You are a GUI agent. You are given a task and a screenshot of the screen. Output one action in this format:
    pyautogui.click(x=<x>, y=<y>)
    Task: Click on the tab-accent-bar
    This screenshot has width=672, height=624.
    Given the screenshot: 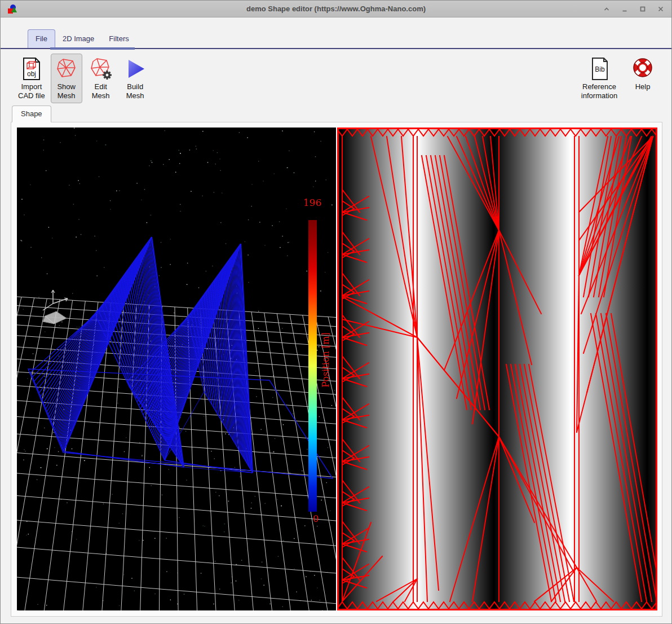 What is the action you would take?
    pyautogui.click(x=92, y=49)
    